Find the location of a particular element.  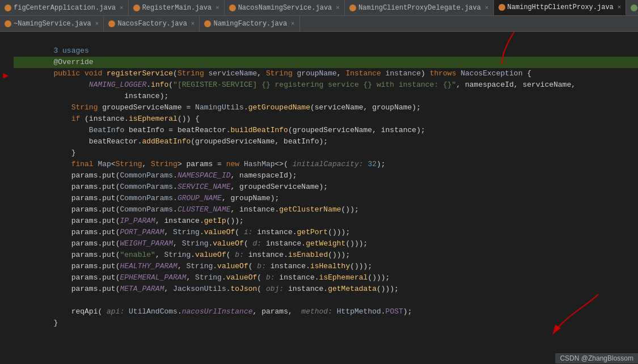

code-line-override: @Override is located at coordinates (326, 51).